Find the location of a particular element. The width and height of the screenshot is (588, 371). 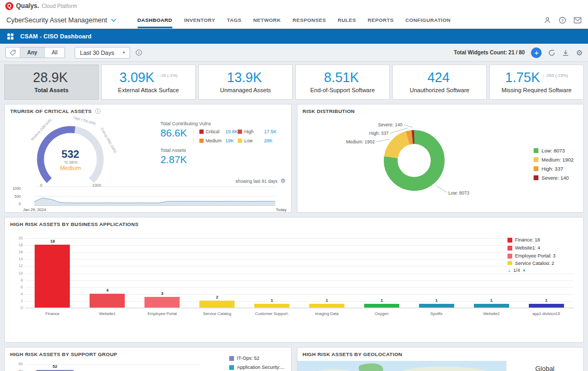

legend-item: Service Catalog: 2 is located at coordinates (543, 263).